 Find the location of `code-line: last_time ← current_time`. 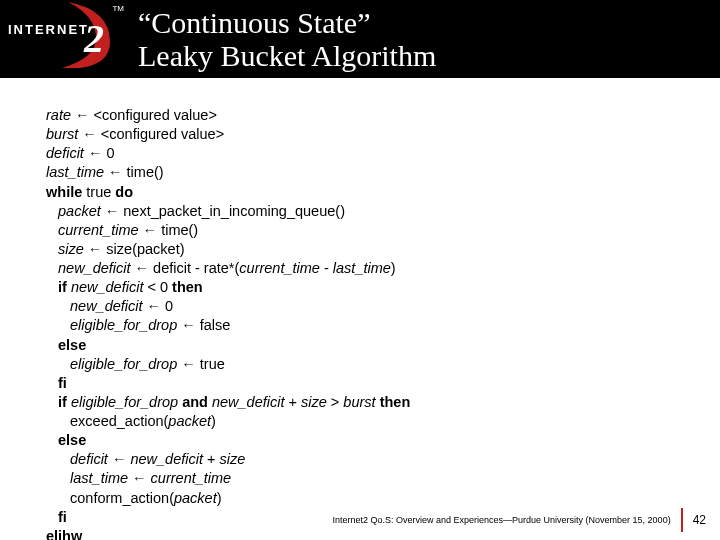

code-line: last_time ← current_time is located at coordinates (383, 478).